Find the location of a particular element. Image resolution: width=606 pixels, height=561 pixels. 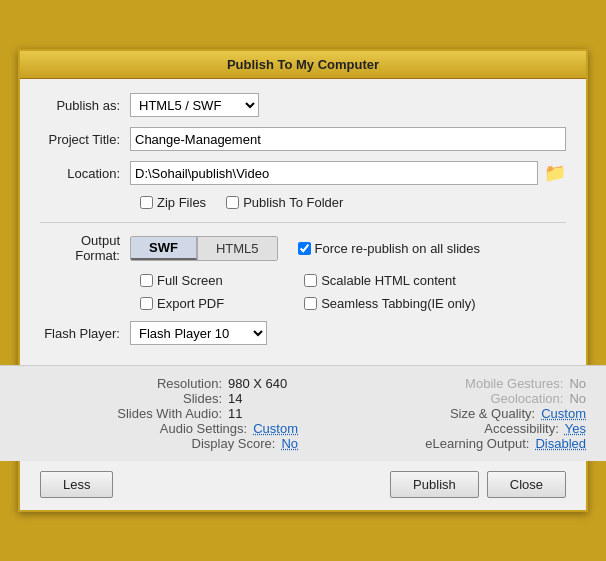

resolution-label: Resolution: is located at coordinates (167, 384).